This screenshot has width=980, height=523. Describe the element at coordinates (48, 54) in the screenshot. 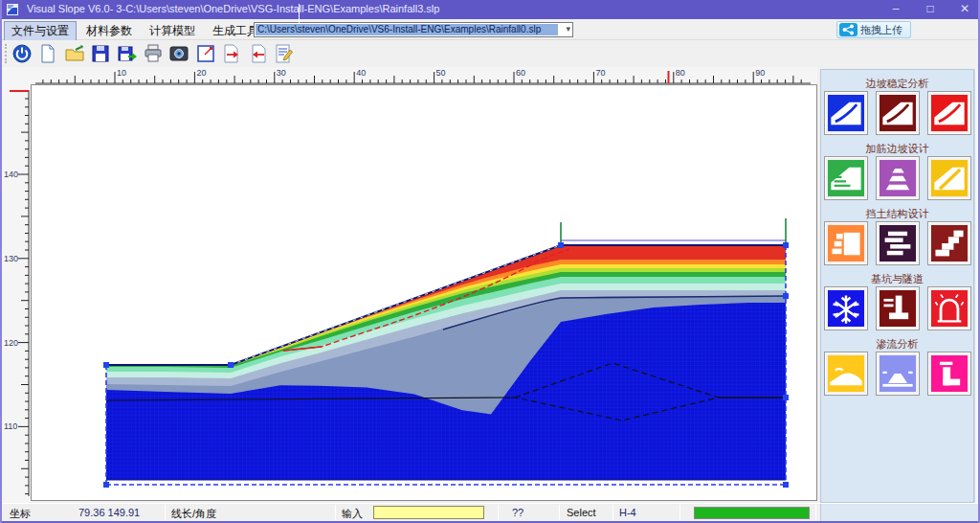

I see `new-file-icon` at that location.